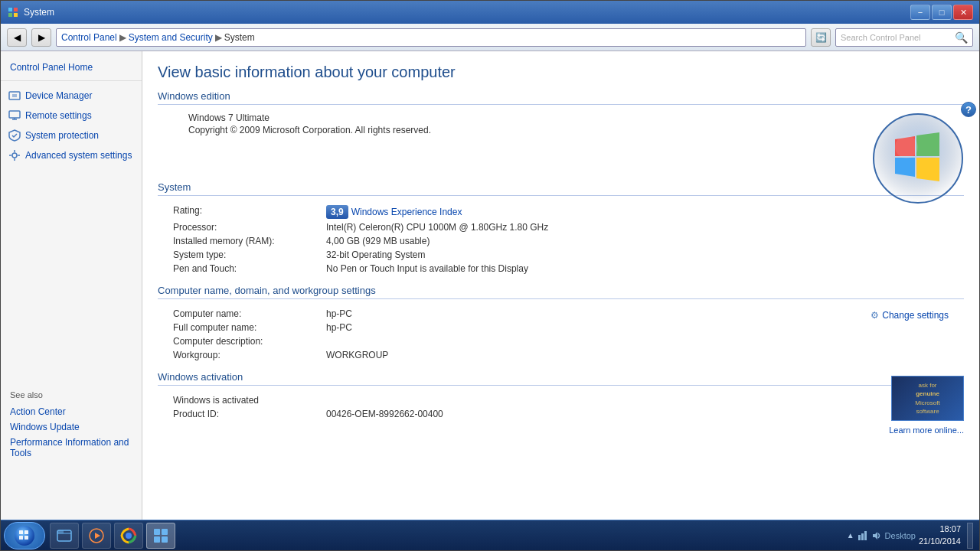  I want to click on breadcrumb-sep-1: ▶, so click(122, 37).